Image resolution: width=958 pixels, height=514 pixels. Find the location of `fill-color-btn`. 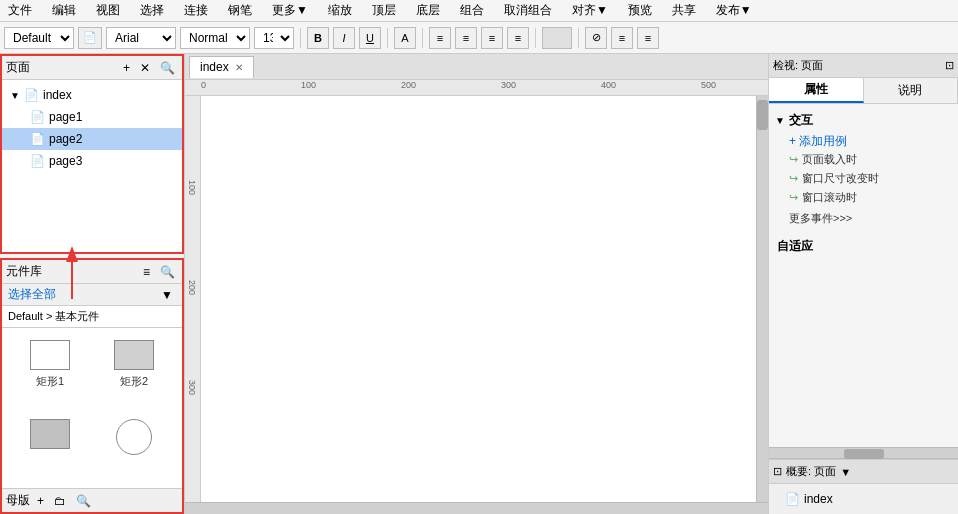

fill-color-btn is located at coordinates (557, 38).